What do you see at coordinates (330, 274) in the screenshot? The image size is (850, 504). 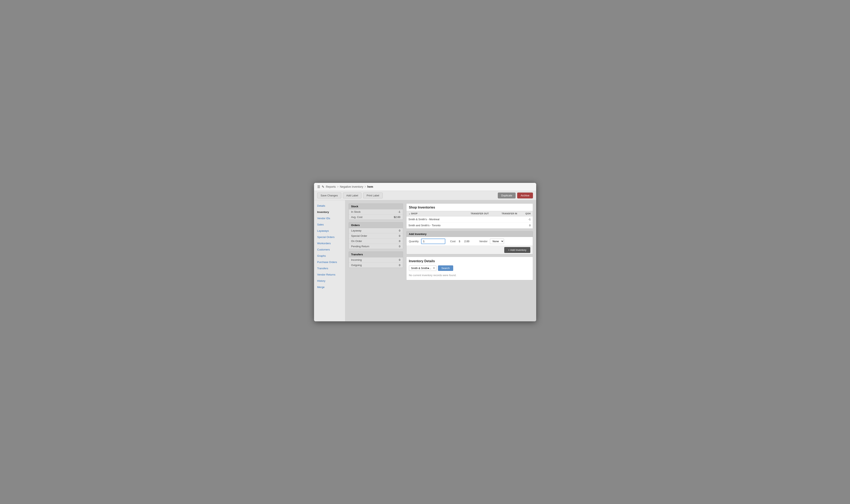 I see `sidebar-item-vendor-returns: Vendor Returns` at bounding box center [330, 274].